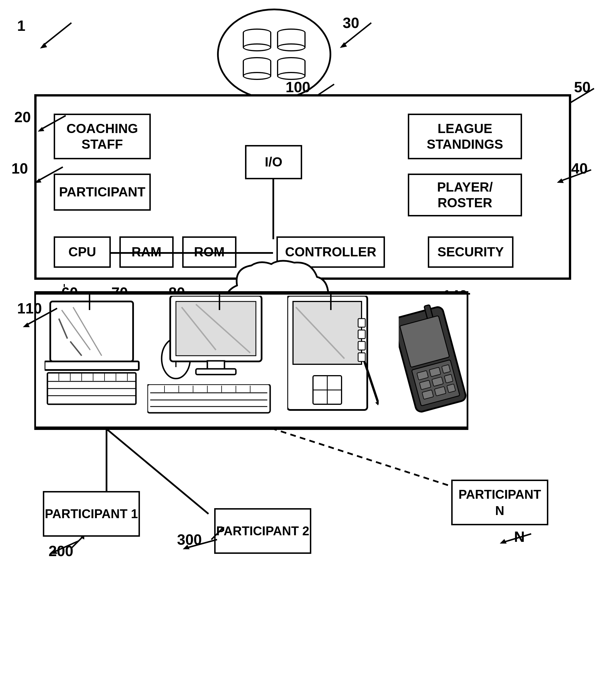 The width and height of the screenshot is (606, 700). I want to click on cpu-label: CPU, so click(82, 252).